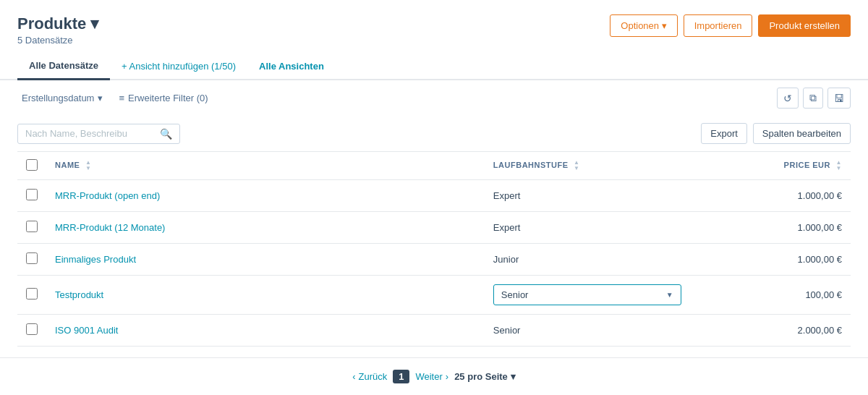  I want to click on table-row: ISO 9001 AuditSenior2.000,00 €, so click(434, 331).